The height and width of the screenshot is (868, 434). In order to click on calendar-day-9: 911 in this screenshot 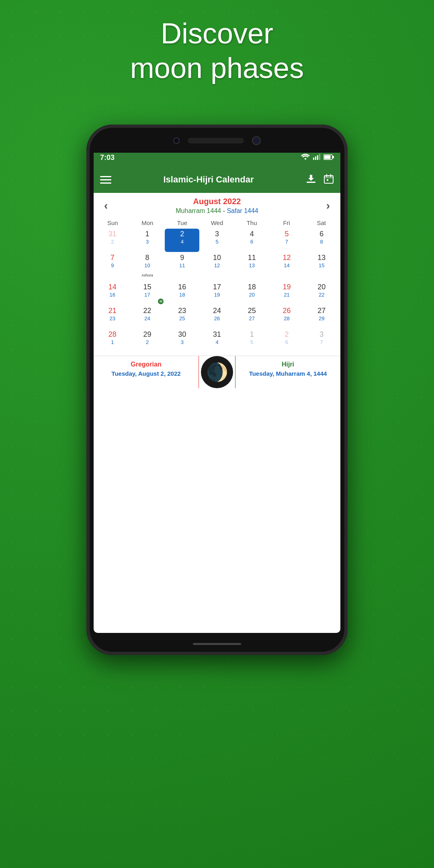, I will do `click(182, 267)`.